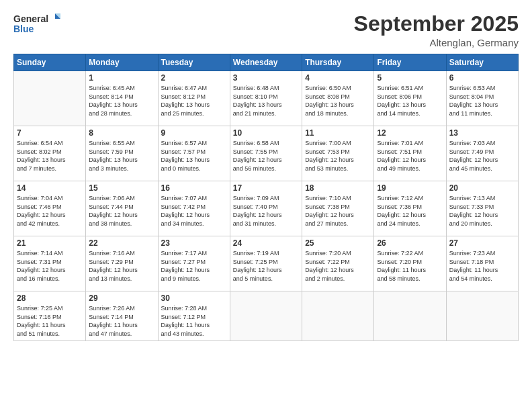  What do you see at coordinates (194, 266) in the screenshot?
I see `day-info: Sunrise: 7:17 AMSunset: 7:27 PMDaylight:…` at bounding box center [194, 266].